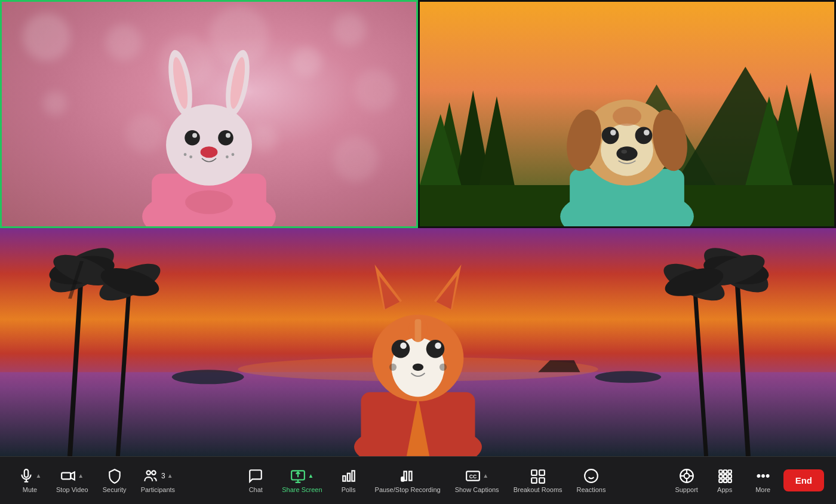 The height and width of the screenshot is (504, 836). I want to click on captions-icon: CC ▲, so click(477, 476).